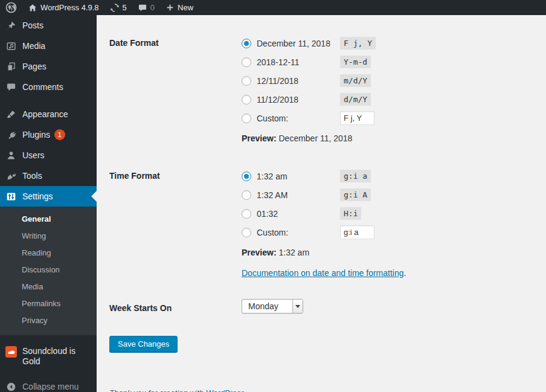 This screenshot has height=392, width=546. What do you see at coordinates (48, 46) in the screenshot?
I see `sidebar-item-media: Media` at bounding box center [48, 46].